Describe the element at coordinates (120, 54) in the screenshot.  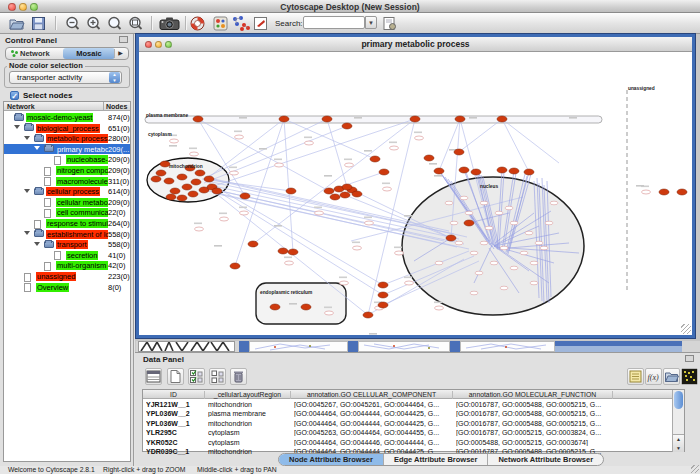
I see `tab-overflow-arrow: ▶` at that location.